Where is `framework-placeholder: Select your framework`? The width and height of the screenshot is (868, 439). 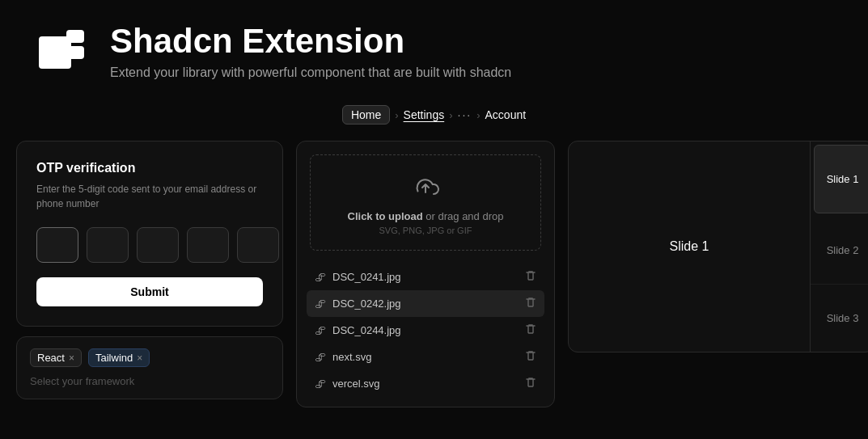
framework-placeholder: Select your framework is located at coordinates (150, 382).